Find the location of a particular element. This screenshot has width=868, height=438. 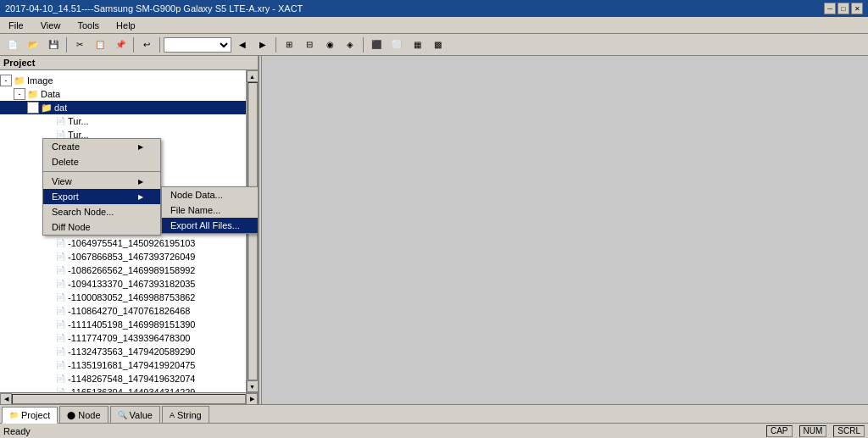

tree-node: 📄-1165136304_1449344314229 is located at coordinates (129, 389).